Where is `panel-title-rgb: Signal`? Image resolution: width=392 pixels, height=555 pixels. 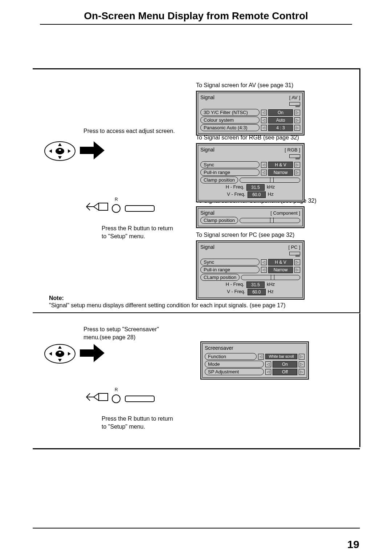 panel-title-rgb: Signal is located at coordinates (208, 150).